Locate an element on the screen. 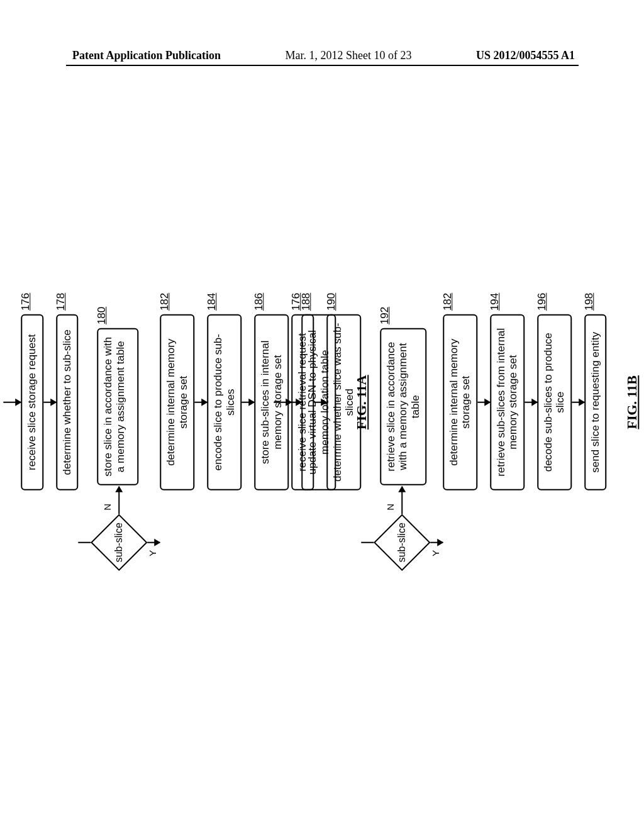 Image resolution: width=644 pixels, height=830 pixels. step-176b: receive slice retrieval request 176 is located at coordinates (303, 402).